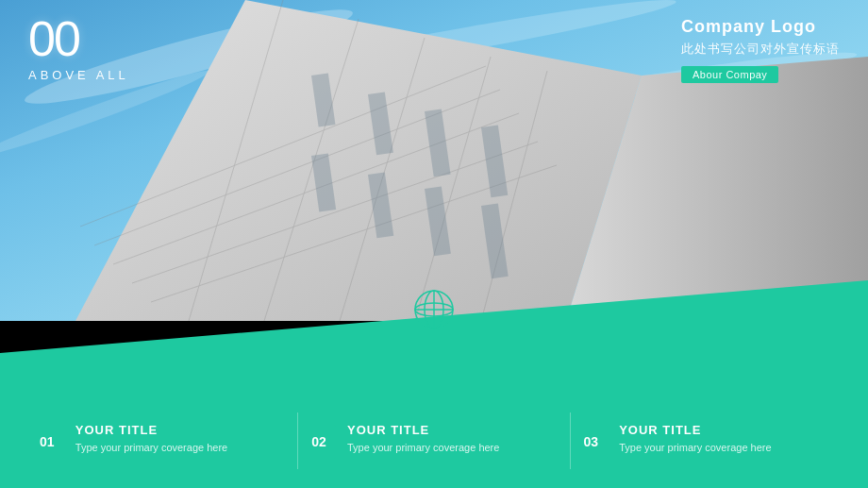 Image resolution: width=868 pixels, height=488 pixels. I want to click on globe-icon, so click(434, 310).